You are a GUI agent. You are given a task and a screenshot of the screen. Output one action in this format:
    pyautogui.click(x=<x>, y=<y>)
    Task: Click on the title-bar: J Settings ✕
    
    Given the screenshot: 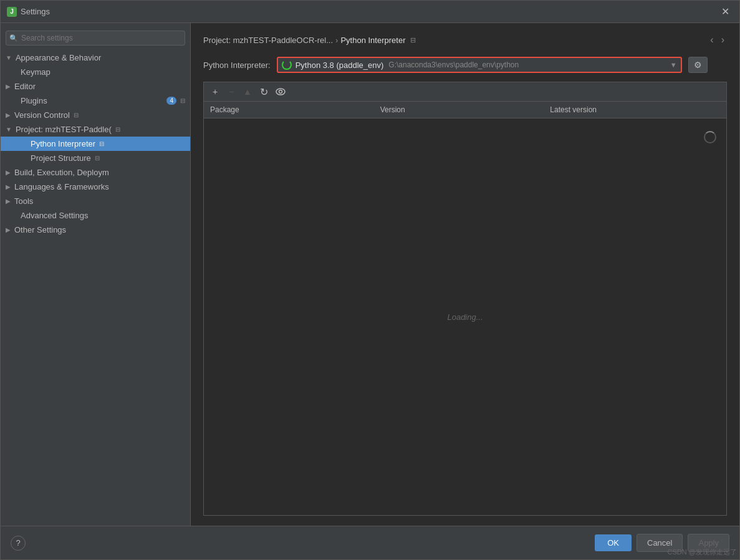 What is the action you would take?
    pyautogui.click(x=370, y=12)
    